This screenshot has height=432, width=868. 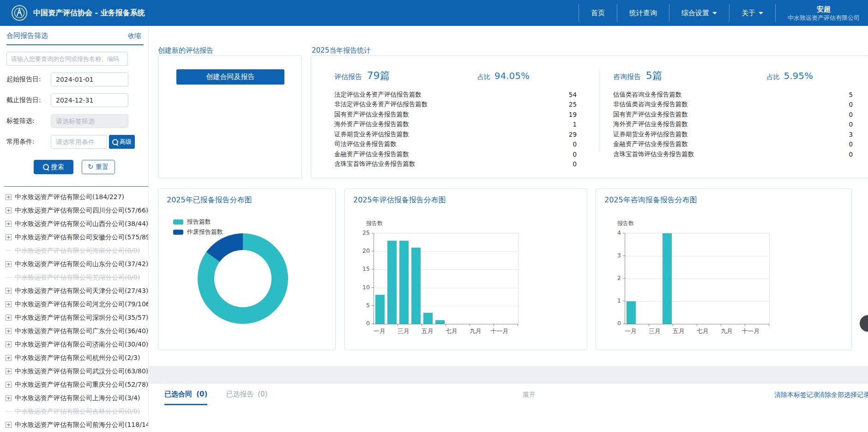 I want to click on company-tree-item: 中水致远资产评估有限公司吉林分公司(0/0), so click(x=77, y=411).